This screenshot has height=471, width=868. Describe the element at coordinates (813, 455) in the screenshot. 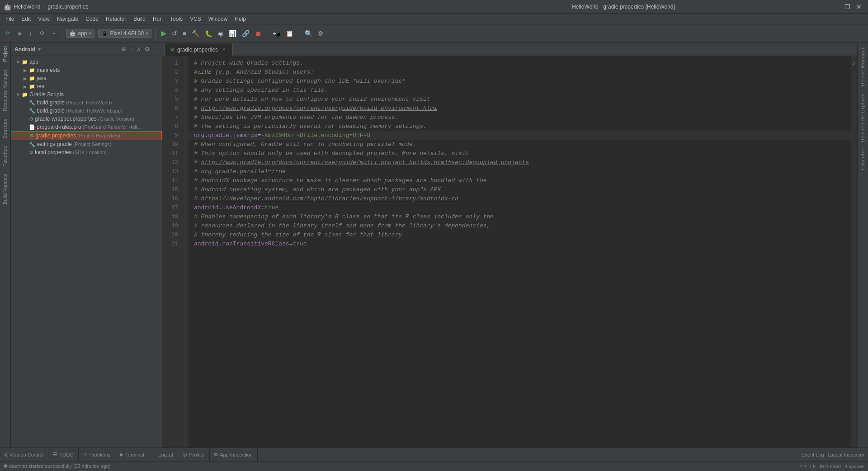

I see `event-log-btn: Event Log` at that location.